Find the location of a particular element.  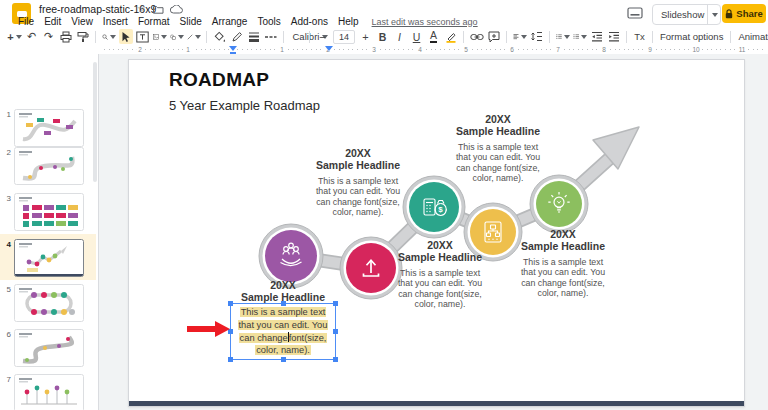

menu-item-slide: Slide is located at coordinates (191, 22).